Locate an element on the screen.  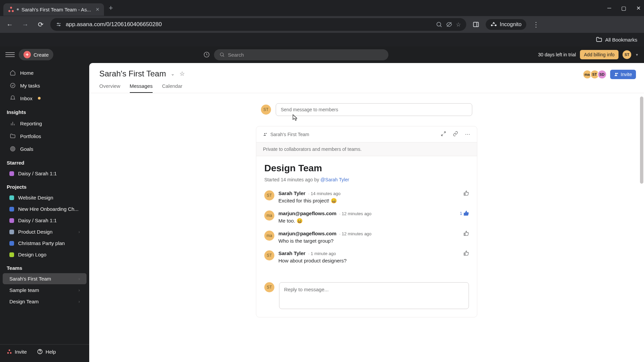
forward-button: → is located at coordinates (25, 24).